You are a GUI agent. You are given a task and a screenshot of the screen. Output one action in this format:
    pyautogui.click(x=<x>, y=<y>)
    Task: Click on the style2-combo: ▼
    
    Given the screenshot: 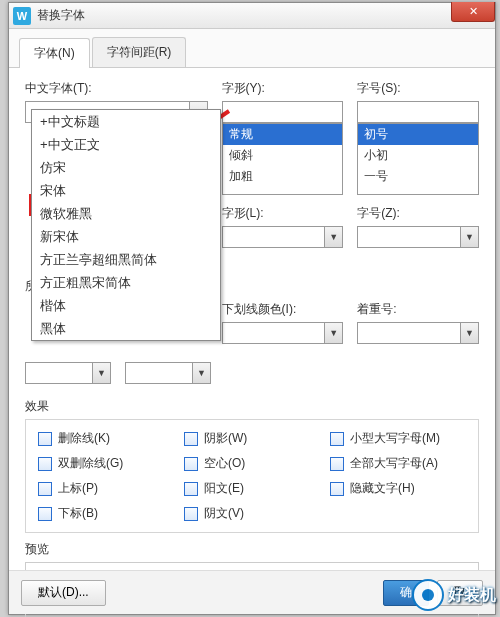 What is the action you would take?
    pyautogui.click(x=283, y=237)
    